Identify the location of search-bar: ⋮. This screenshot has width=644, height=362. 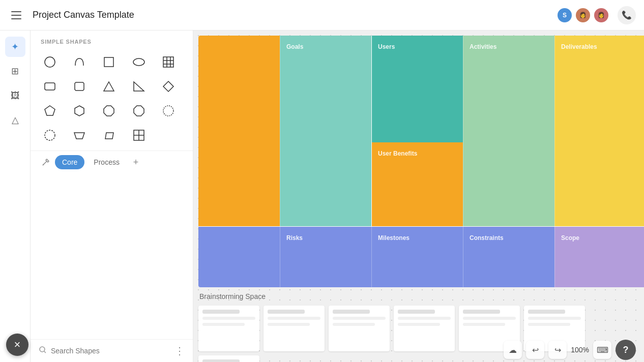
(112, 351).